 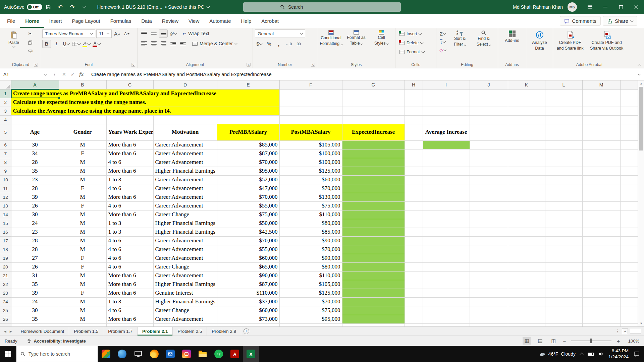 I want to click on cell-L23, so click(x=564, y=293).